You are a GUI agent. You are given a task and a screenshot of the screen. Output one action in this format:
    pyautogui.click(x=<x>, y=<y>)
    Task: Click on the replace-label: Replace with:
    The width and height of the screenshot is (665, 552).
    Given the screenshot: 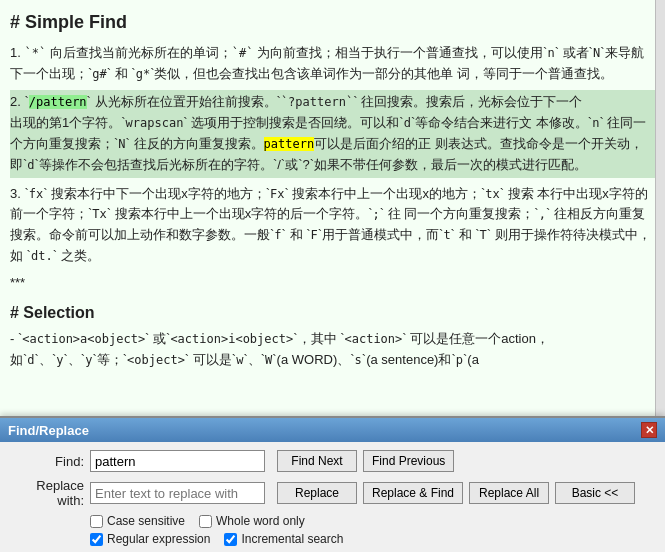 What is the action you would take?
    pyautogui.click(x=50, y=493)
    